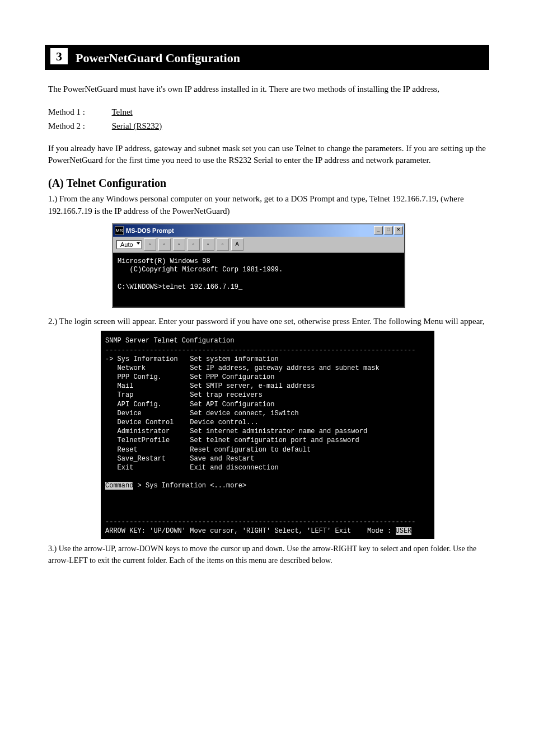 This screenshot has height=756, width=534. What do you see at coordinates (208, 245) in the screenshot?
I see `tool-icon-5: ▫` at bounding box center [208, 245].